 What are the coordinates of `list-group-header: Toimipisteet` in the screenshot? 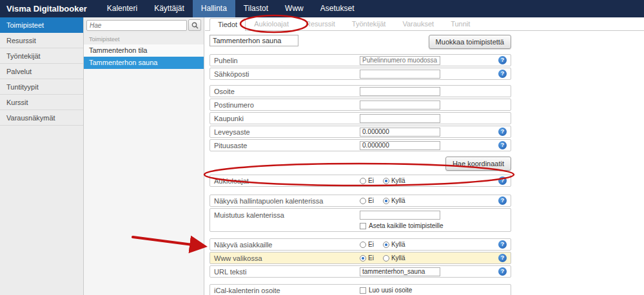 It's located at (144, 39).